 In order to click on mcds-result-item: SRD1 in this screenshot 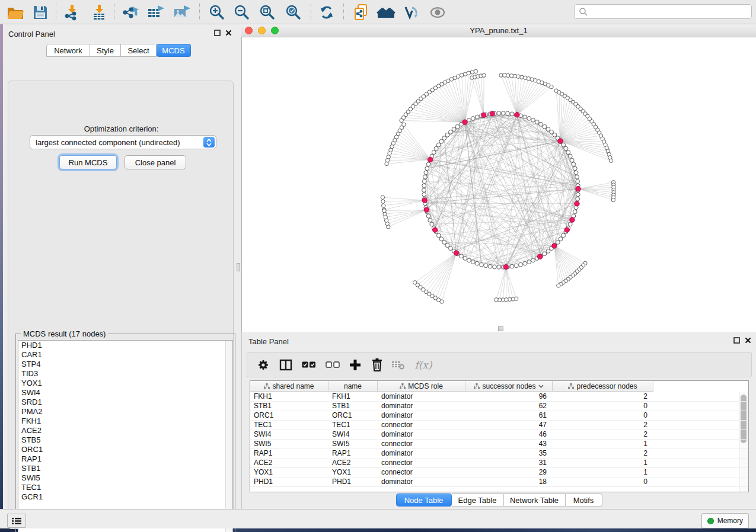, I will do `click(126, 402)`.